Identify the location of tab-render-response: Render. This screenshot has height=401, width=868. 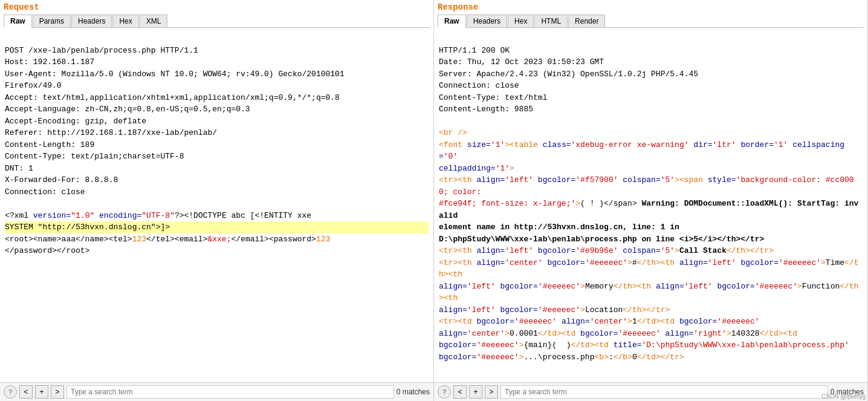
(586, 21).